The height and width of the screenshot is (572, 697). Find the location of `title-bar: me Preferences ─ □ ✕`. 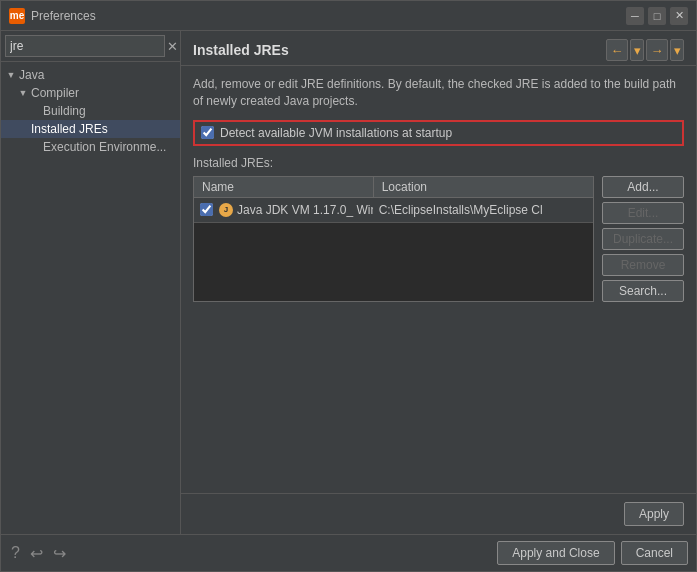

title-bar: me Preferences ─ □ ✕ is located at coordinates (348, 16).